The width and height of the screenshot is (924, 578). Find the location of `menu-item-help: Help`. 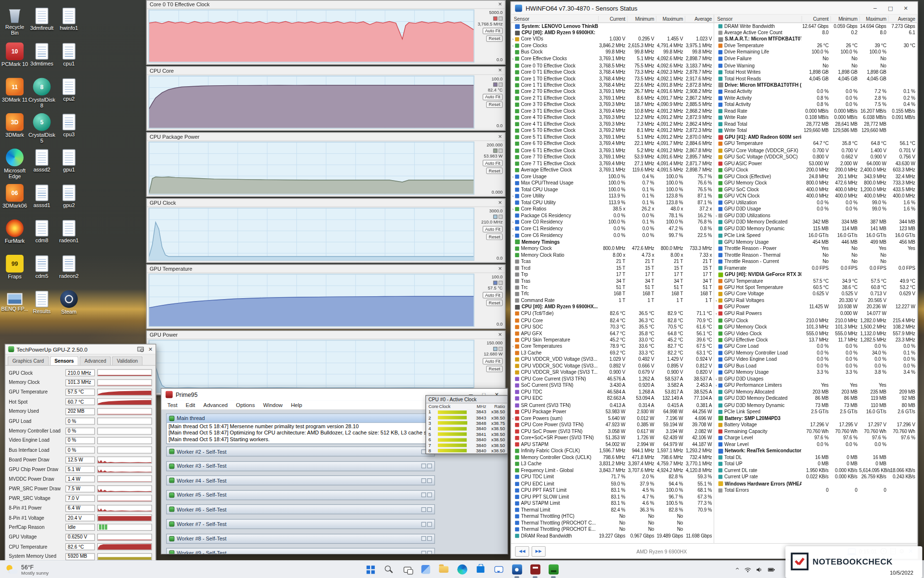

menu-item-help: Help is located at coordinates (296, 405).